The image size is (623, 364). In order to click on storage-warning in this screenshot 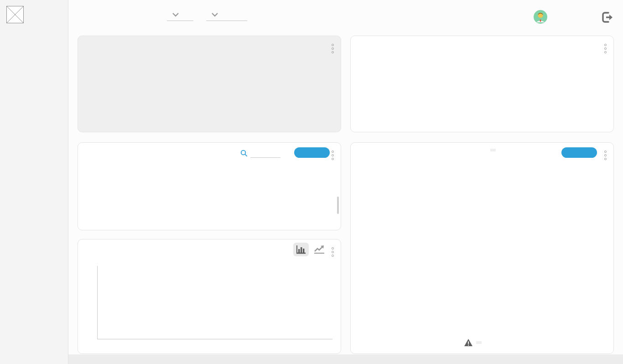, I will do `click(473, 343)`.